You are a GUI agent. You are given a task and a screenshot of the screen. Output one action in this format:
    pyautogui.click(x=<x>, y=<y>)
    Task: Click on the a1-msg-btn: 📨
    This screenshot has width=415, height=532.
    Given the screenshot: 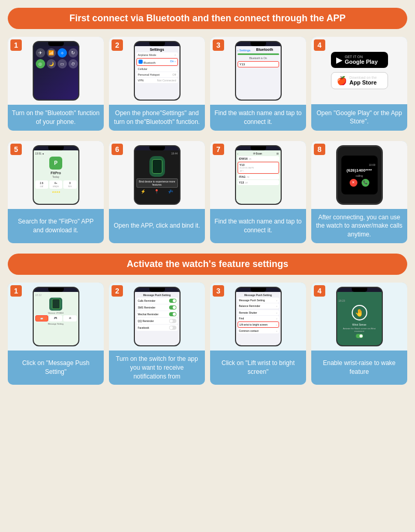 What is the action you would take?
    pyautogui.click(x=42, y=318)
    